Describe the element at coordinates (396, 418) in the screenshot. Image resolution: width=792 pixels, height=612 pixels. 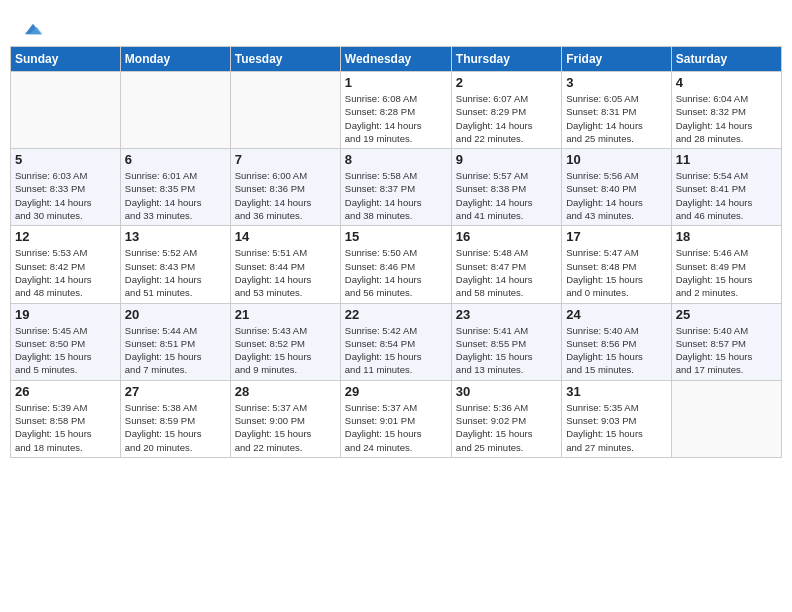
I see `calendar-week-row: 26Sunrise: 5:39 AM Sunset: 8:58 PM Dayli…` at that location.